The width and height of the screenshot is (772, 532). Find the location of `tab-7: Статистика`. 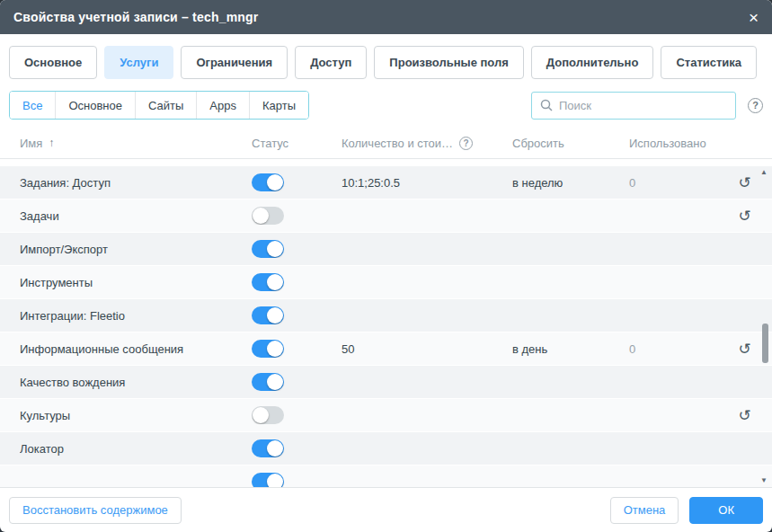

tab-7: Статистика is located at coordinates (708, 63).